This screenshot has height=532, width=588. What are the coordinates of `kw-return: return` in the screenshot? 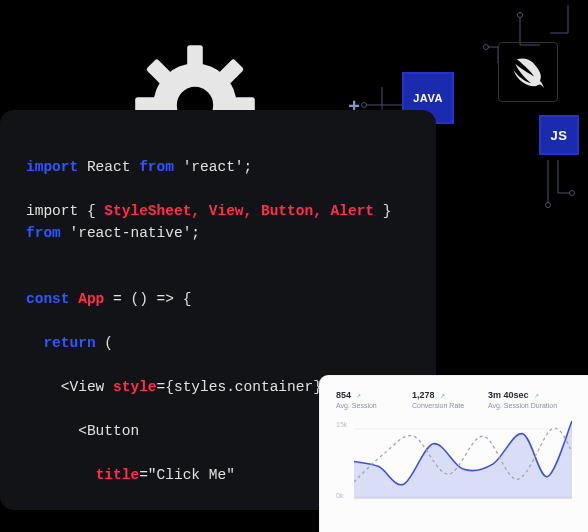 It's located at (61, 343).